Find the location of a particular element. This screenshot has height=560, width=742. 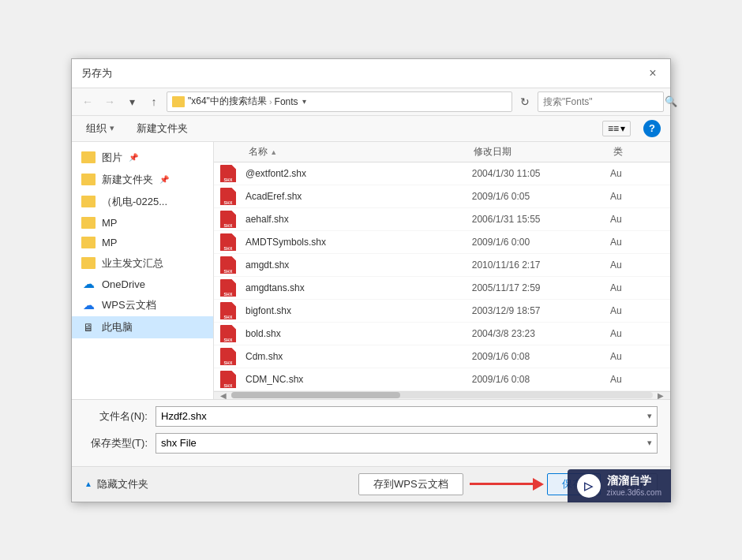

sidebar-item-label: 业主发文汇总 is located at coordinates (133, 263).